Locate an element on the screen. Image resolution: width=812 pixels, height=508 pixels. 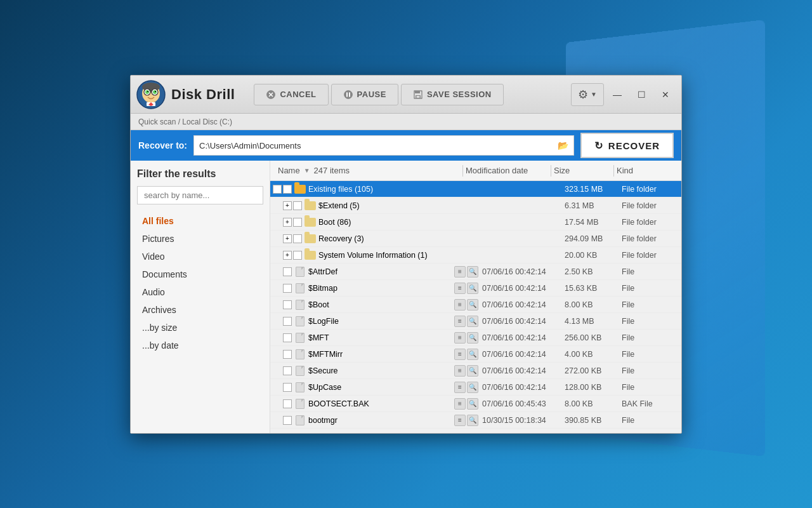
col-header-name: Name ▼ 247 items is located at coordinates (369, 170).